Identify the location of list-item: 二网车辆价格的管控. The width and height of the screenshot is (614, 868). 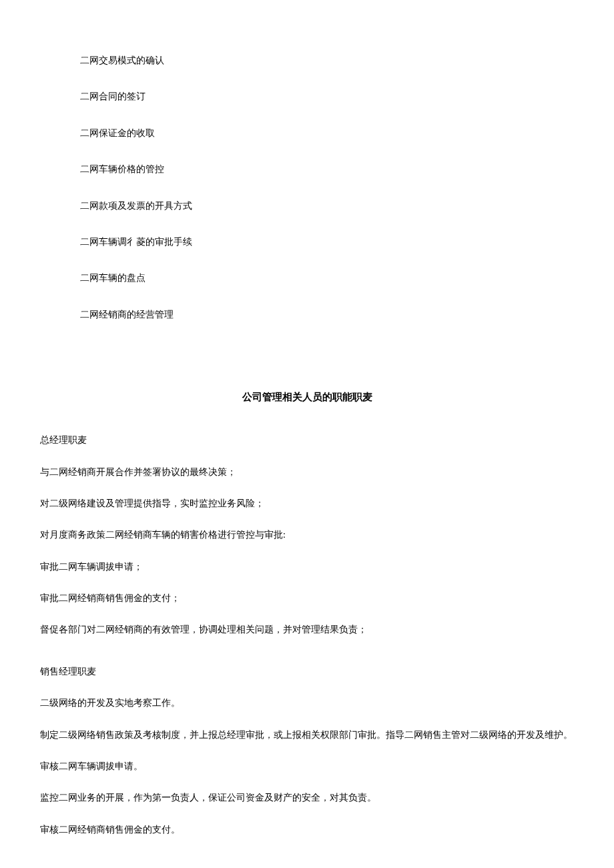
(327, 169).